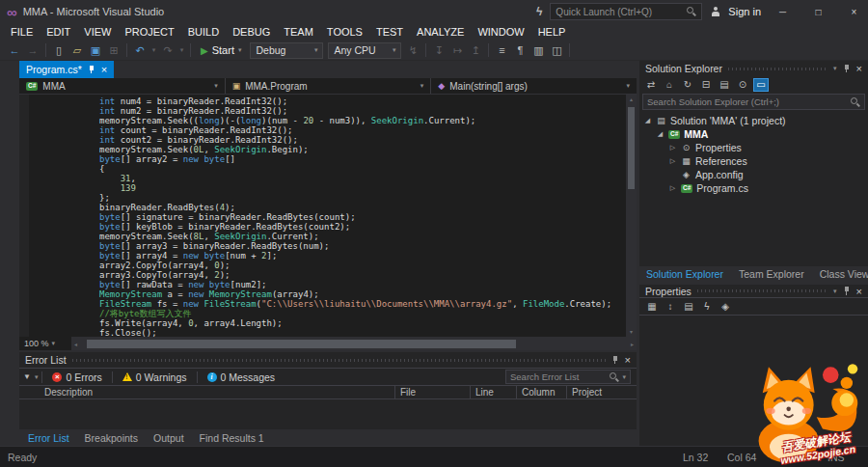  Describe the element at coordinates (67, 69) in the screenshot. I see `tab-program-cs: Program.cs* ×` at that location.